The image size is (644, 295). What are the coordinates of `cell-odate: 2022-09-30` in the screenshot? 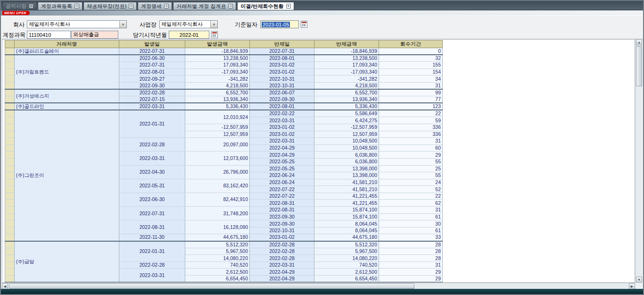 It's located at (152, 86).